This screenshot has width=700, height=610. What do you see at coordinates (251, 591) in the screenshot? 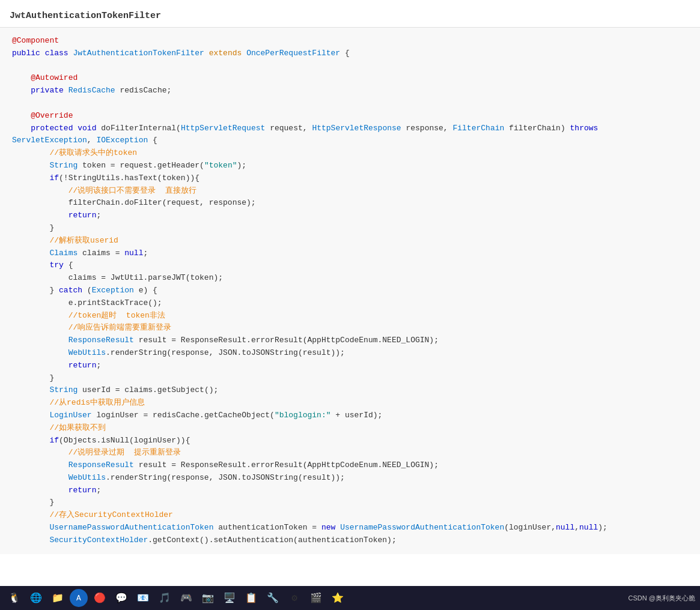
I see `taskbar-icon-clipboard: 📋` at bounding box center [251, 591].